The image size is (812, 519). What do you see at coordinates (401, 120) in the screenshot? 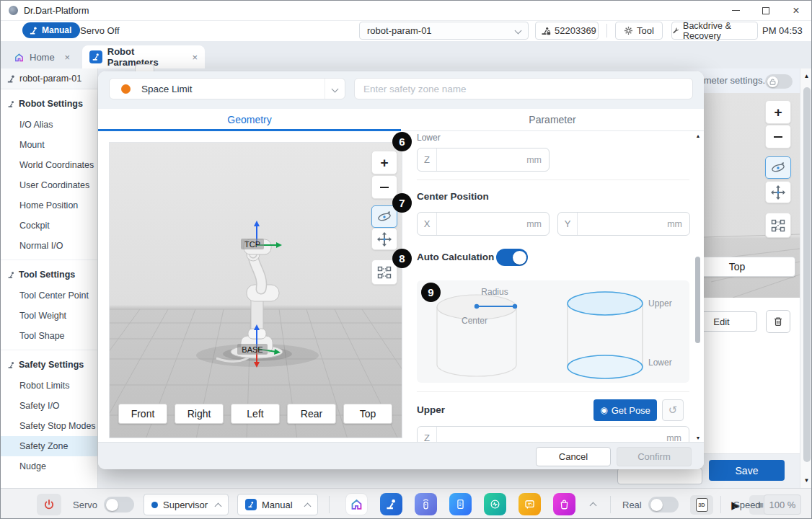
I see `dialog-tabs: Geometry Parameter` at bounding box center [401, 120].